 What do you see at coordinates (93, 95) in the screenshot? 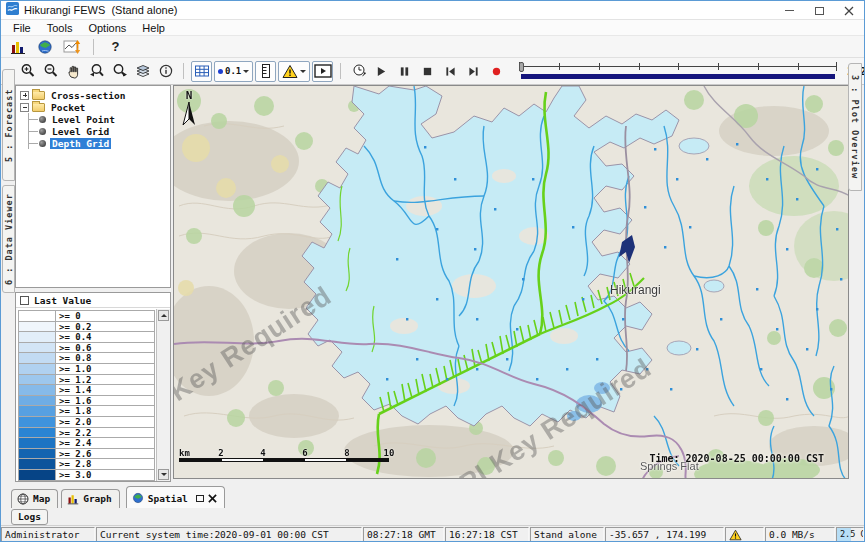
I see `tree-item-cross-section: Cross-section` at bounding box center [93, 95].